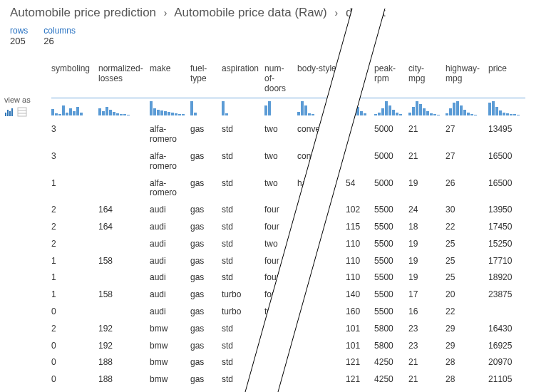 The width and height of the screenshot is (556, 392). Describe the element at coordinates (170, 80) in the screenshot. I see `column-header: make` at that location.